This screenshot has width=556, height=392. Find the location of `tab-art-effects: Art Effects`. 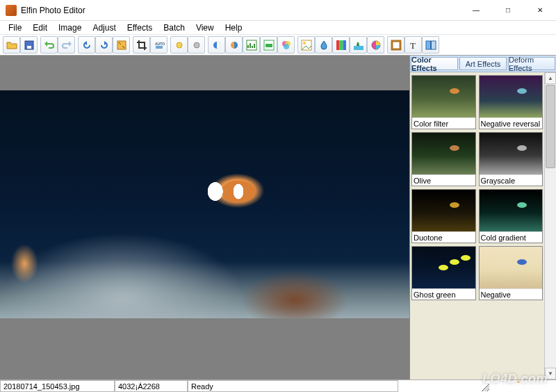

tab-art-effects: Art Effects is located at coordinates (483, 64).